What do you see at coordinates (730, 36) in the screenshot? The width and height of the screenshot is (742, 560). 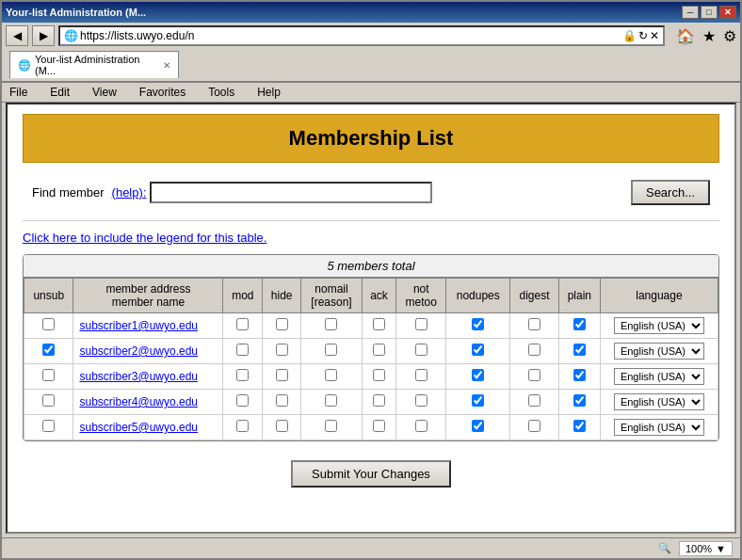 I see `settings-icon: ⚙` at bounding box center [730, 36].